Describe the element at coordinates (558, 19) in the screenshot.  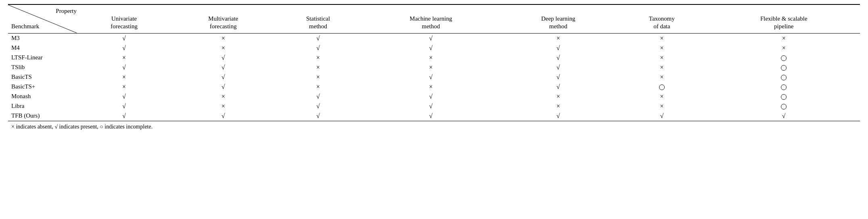
I see `header-deep-learning: Deep learningmethod` at that location.